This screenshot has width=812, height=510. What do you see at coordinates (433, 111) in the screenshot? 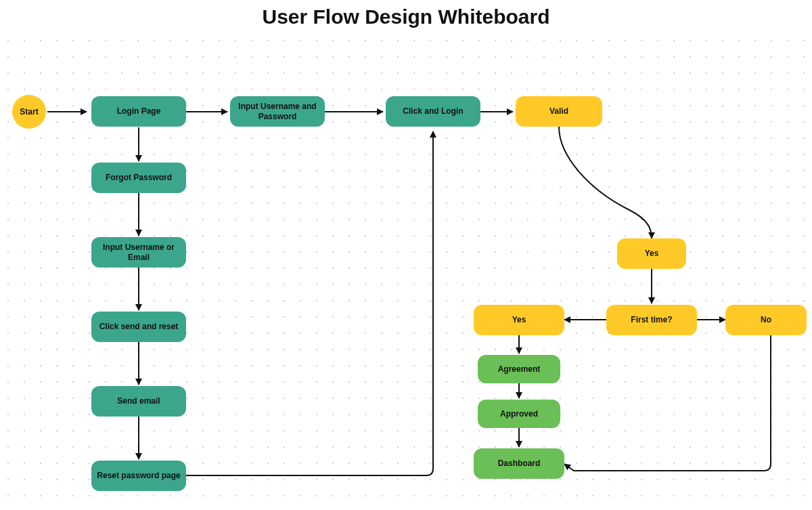
I see `node-click-login: Click and Login` at bounding box center [433, 111].